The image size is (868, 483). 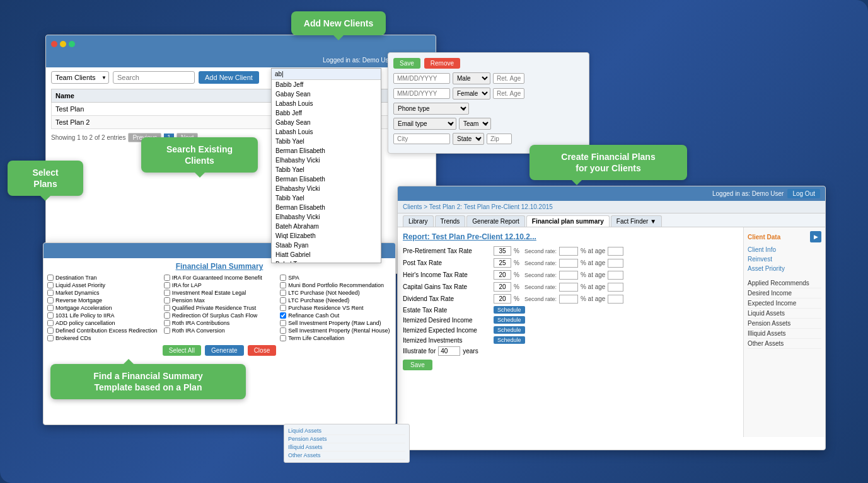 I want to click on estate-tax-schedule-button: Schedule, so click(x=509, y=310).